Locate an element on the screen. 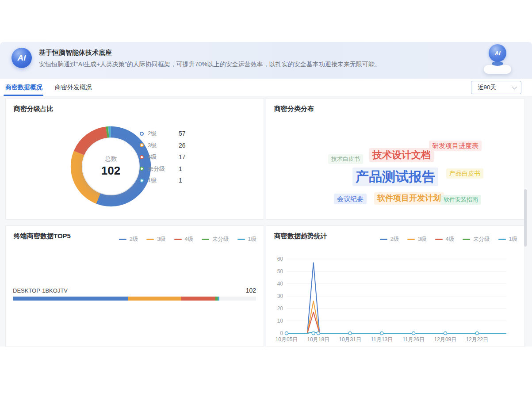 This screenshot has width=532, height=400. top5-bar-row: DESKTOP-1BKOJTV102 is located at coordinates (134, 293).